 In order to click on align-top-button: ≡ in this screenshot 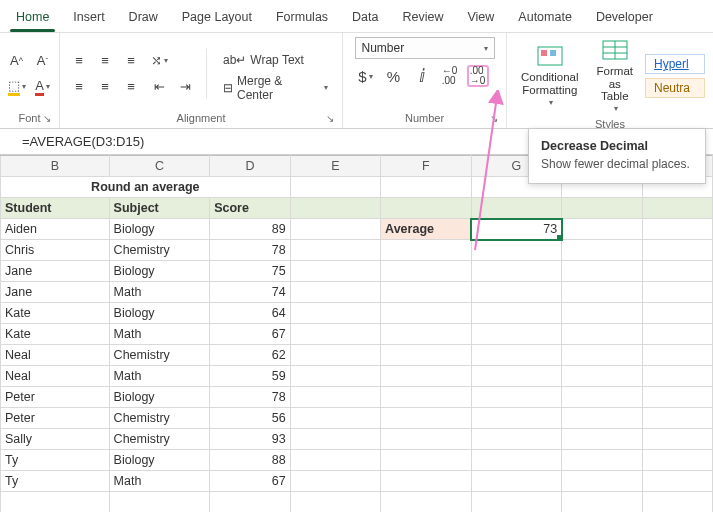, I will do `click(79, 61)`.